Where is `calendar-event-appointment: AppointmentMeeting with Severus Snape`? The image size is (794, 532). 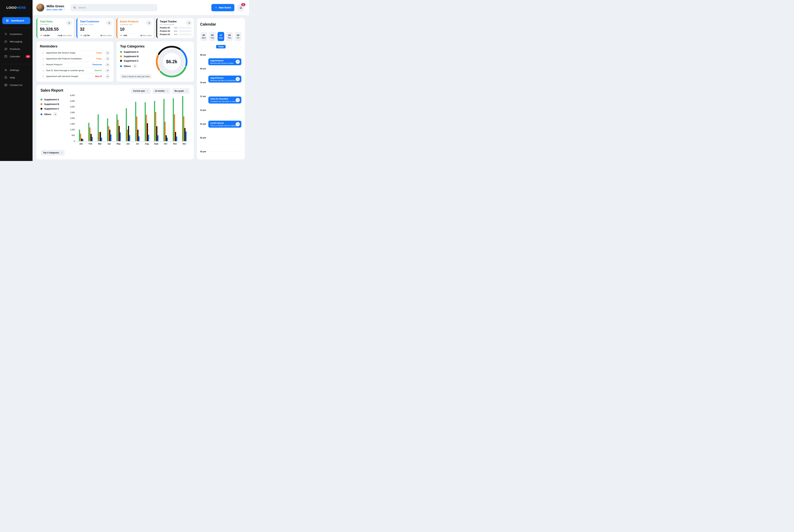
calendar-event-appointment: AppointmentMeeting with Severus Snape is located at coordinates (225, 62).